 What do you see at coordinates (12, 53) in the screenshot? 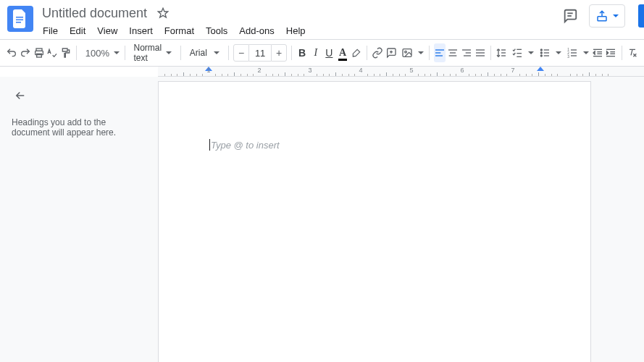
I see `undo-button` at bounding box center [12, 53].